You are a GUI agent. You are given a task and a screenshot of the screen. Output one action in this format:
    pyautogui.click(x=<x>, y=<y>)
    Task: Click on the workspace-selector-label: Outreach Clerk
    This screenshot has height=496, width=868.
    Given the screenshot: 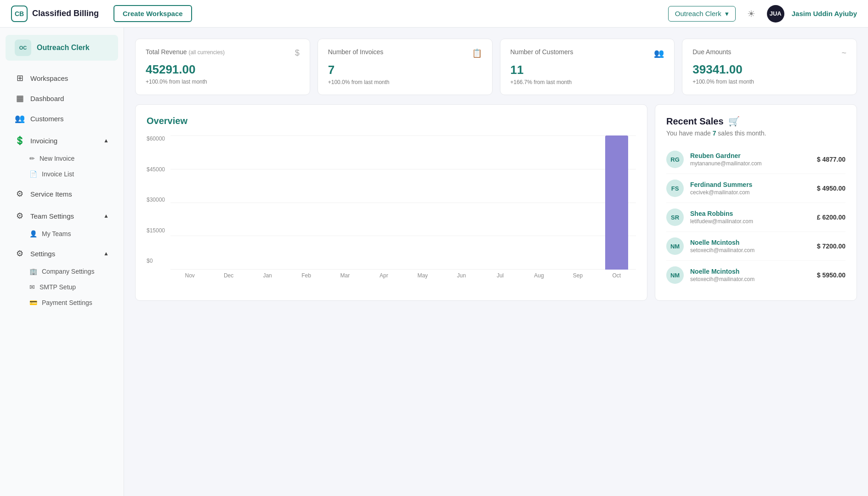 What is the action you would take?
    pyautogui.click(x=698, y=14)
    